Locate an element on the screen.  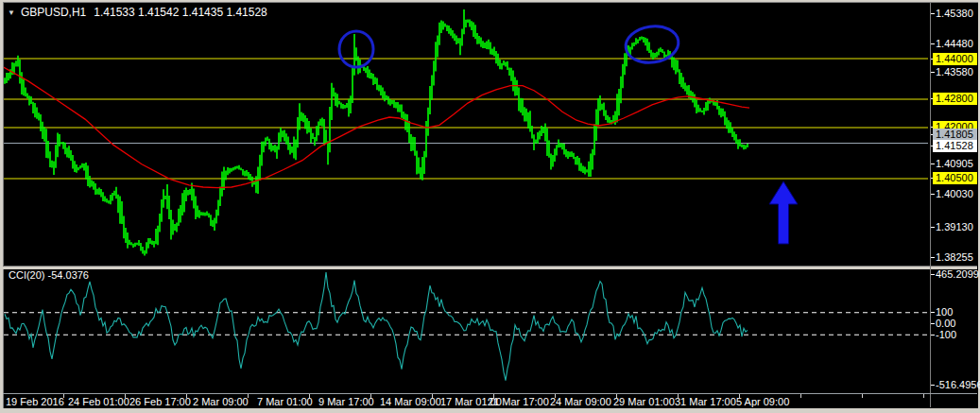
time-axis-label: 26 Feb 17:00 is located at coordinates (161, 402).